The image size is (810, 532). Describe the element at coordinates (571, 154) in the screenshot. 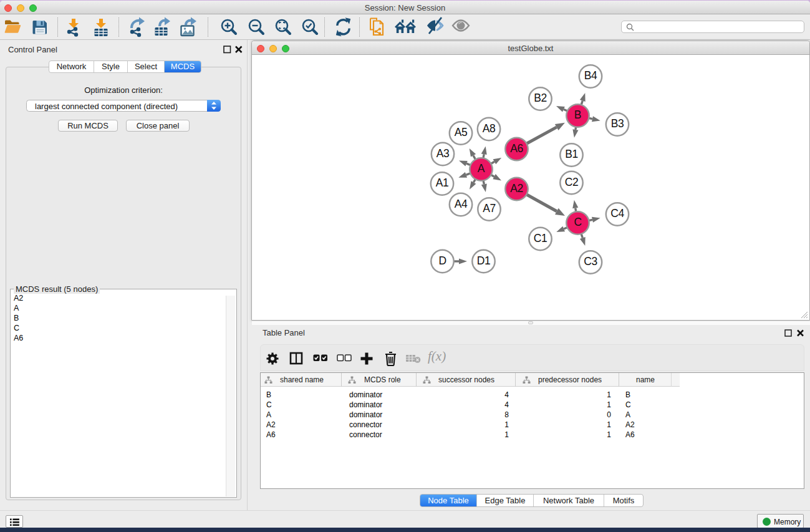

I see `svg-text: B1` at that location.